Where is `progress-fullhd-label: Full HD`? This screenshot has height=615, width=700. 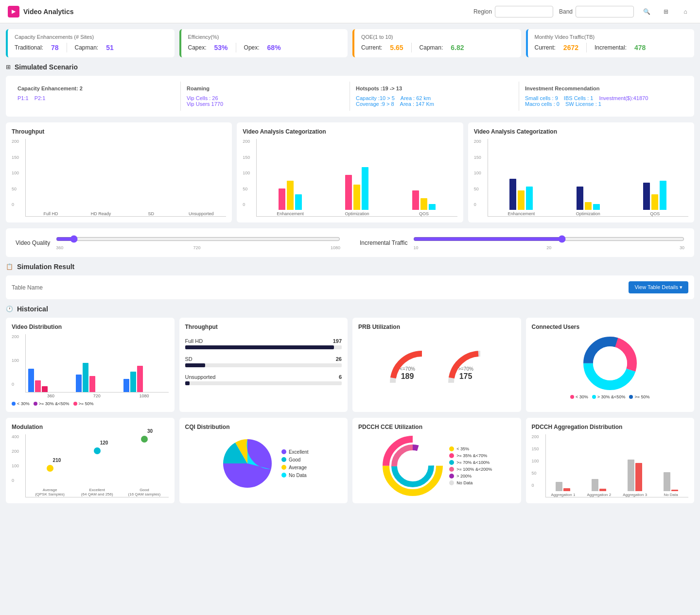
progress-fullhd-label: Full HD is located at coordinates (194, 341).